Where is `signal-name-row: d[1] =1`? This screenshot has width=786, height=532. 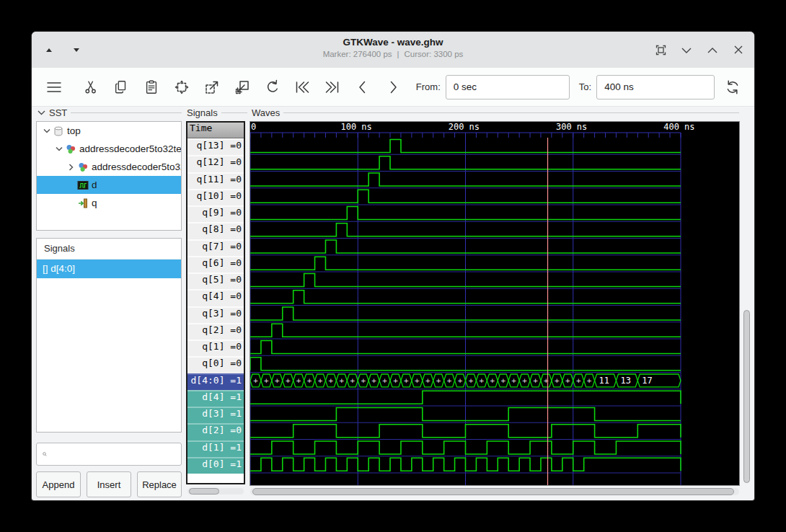
signal-name-row: d[1] =1 is located at coordinates (216, 448).